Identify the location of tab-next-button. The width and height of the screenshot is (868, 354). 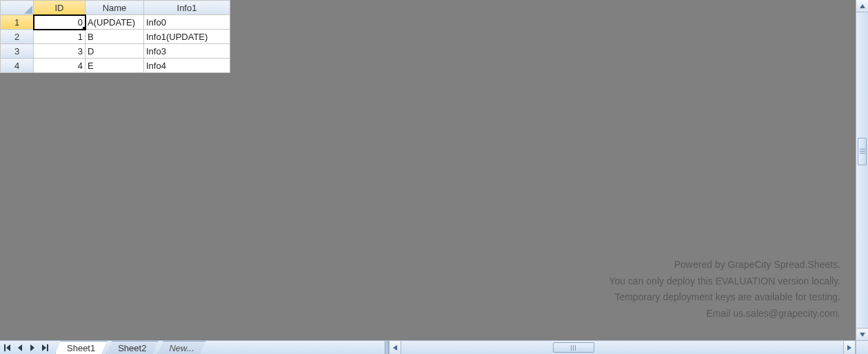
(32, 348).